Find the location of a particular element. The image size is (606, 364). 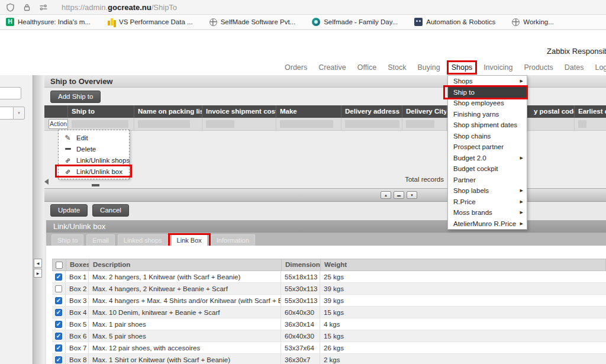

menu-item-label: Moss brands is located at coordinates (473, 212).